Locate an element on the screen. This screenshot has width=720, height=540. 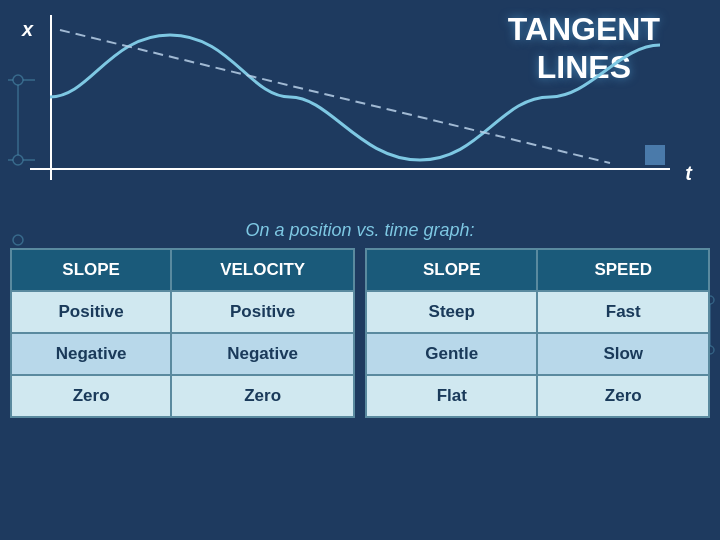
col-header-speed: SPEED is located at coordinates (623, 270).